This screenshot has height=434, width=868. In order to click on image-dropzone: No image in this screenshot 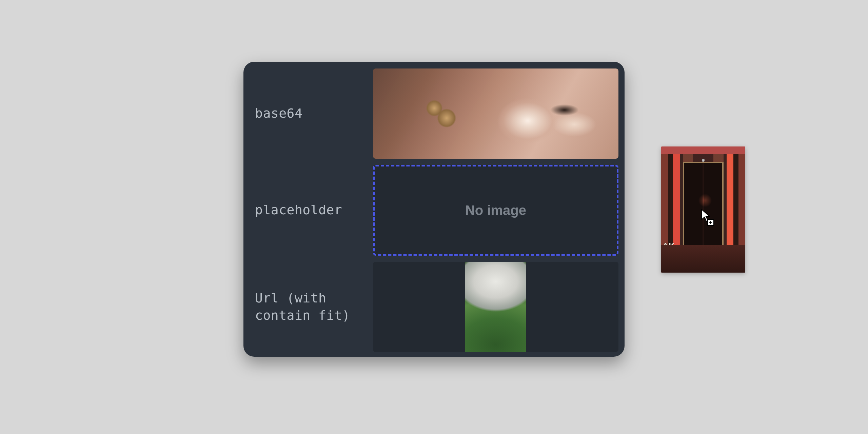, I will do `click(496, 210)`.